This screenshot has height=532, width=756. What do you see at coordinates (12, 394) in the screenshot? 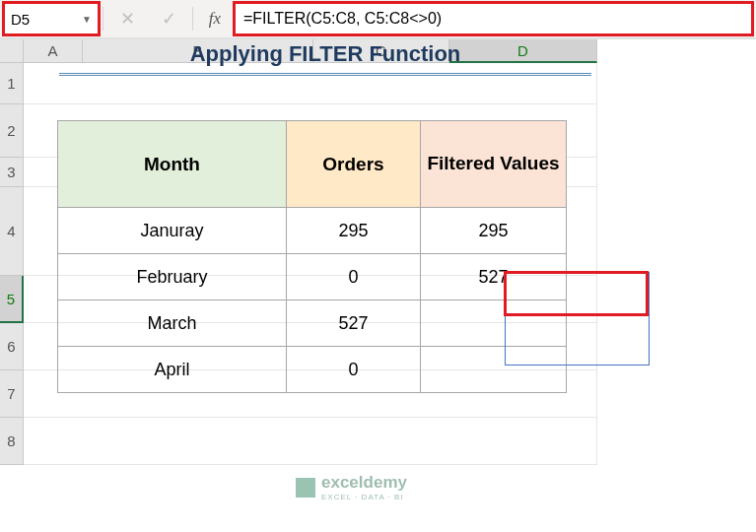
I see `row-header-7: 7` at bounding box center [12, 394].